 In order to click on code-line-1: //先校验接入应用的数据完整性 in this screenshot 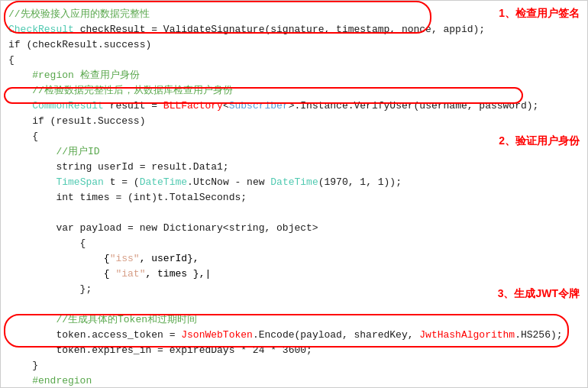, I will do `click(294, 15)`.